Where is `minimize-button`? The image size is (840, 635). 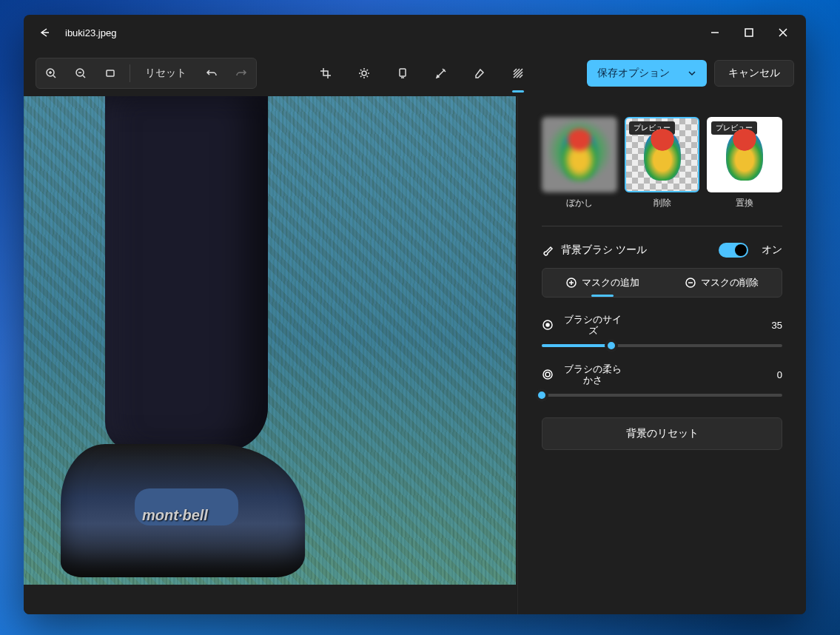
minimize-button is located at coordinates (715, 33).